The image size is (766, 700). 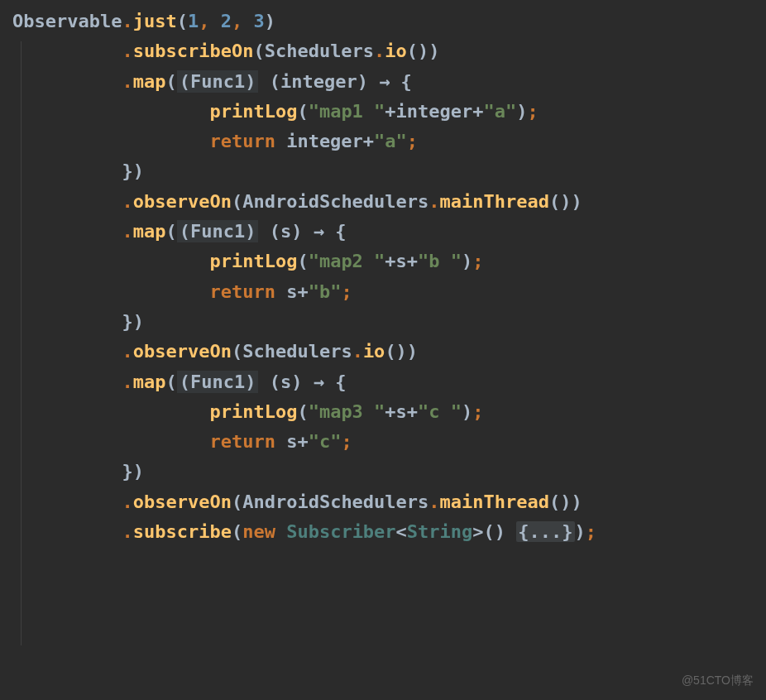 I want to click on code-line-11: }), so click(x=383, y=322).